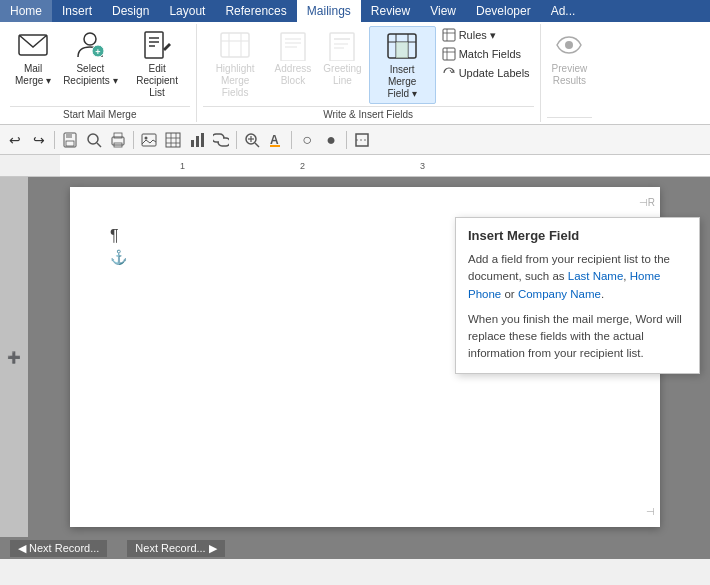 This screenshot has height=585, width=710. I want to click on menu-mailings: Mailings, so click(329, 11).